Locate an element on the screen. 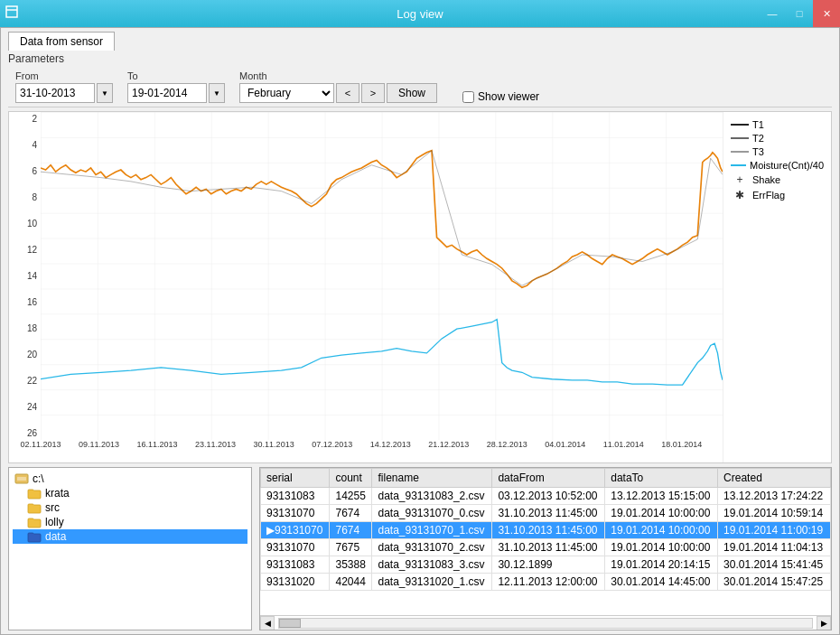  x-label-6: 14.12.2013 is located at coordinates (390, 444).